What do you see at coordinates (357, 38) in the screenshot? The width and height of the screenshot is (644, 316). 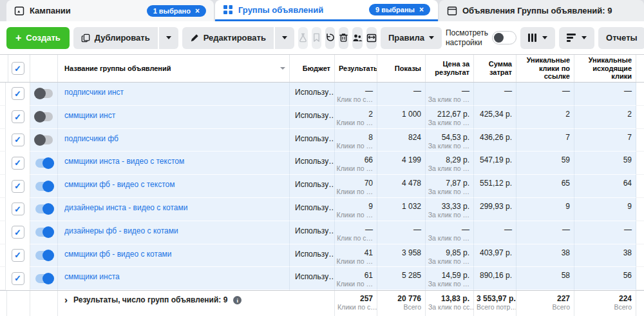 I see `audience-button` at bounding box center [357, 38].